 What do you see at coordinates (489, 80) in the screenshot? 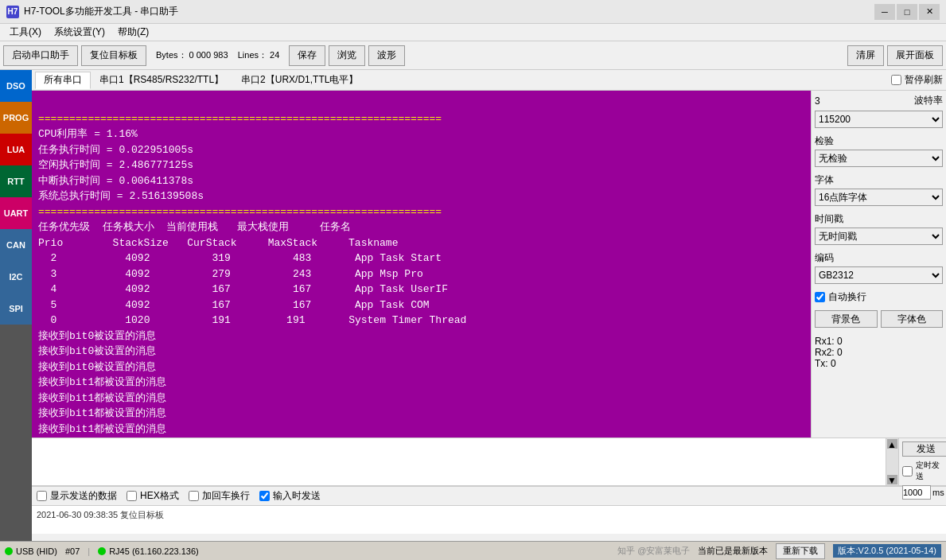
I see `tabbar: 所有串口 串口1【RS485/RS232/TTL】 串口2【URX/D1,TTL…` at bounding box center [489, 80].